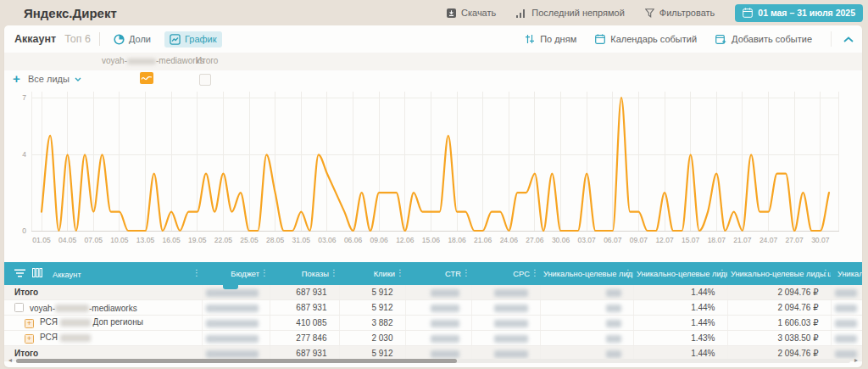 This screenshot has height=369, width=868. What do you see at coordinates (680, 13) in the screenshot?
I see `filter-button: Фильтровать` at bounding box center [680, 13].